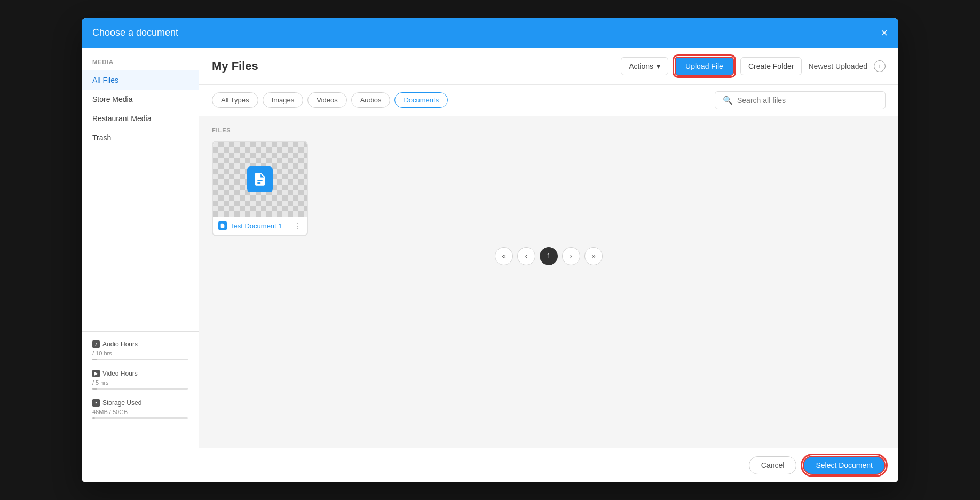  What do you see at coordinates (140, 383) in the screenshot?
I see `video-hours-value: / 5 hrs` at bounding box center [140, 383].